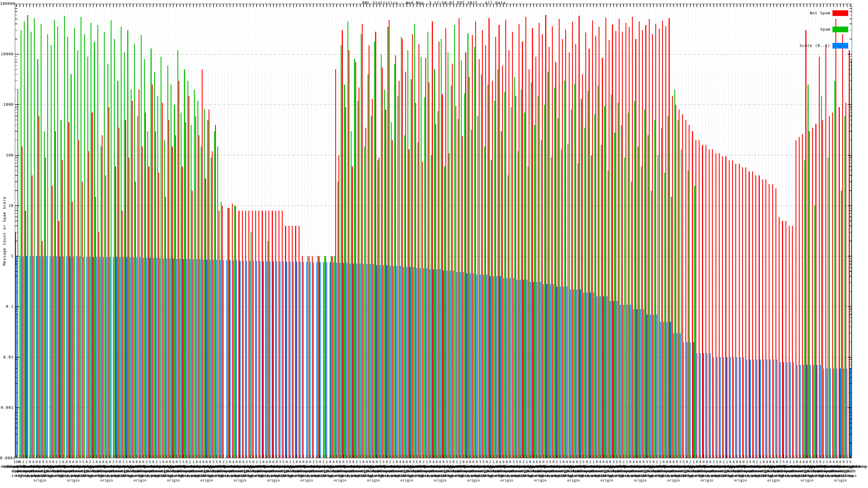  What do you see at coordinates (630, 466) in the screenshot?
I see `x-tick-rbl-label: psbl.surriel.com` at bounding box center [630, 466].